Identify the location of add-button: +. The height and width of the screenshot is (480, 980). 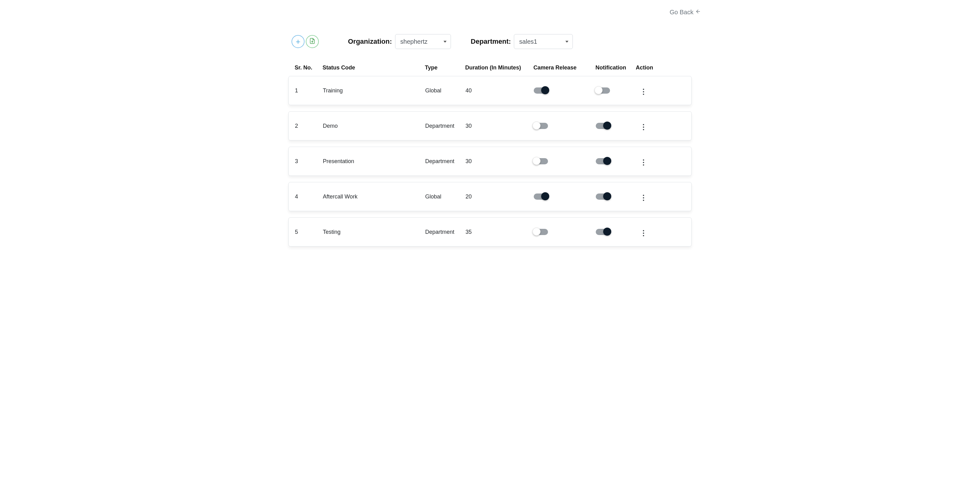
(298, 41).